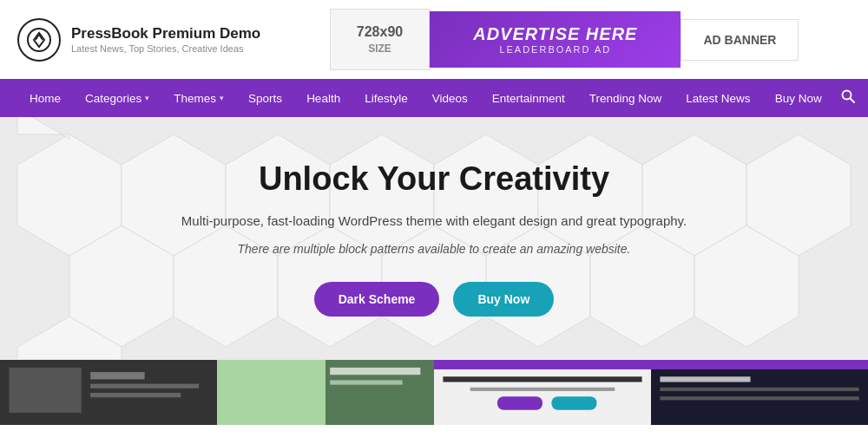  What do you see at coordinates (799, 98) in the screenshot?
I see `nav-item-buy-now: Buy Now` at bounding box center [799, 98].